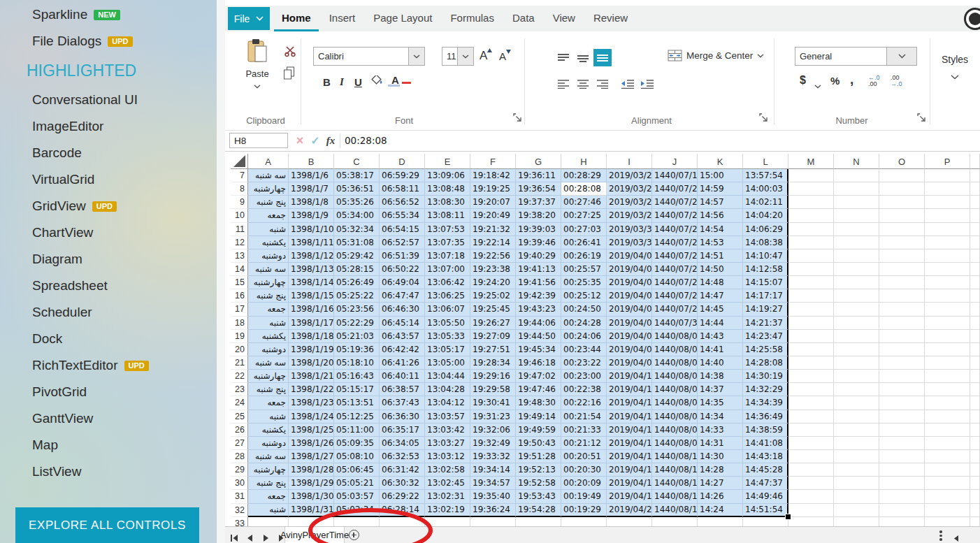 The image size is (980, 543). What do you see at coordinates (851, 80) in the screenshot?
I see `comma-format-button: ,` at bounding box center [851, 80].